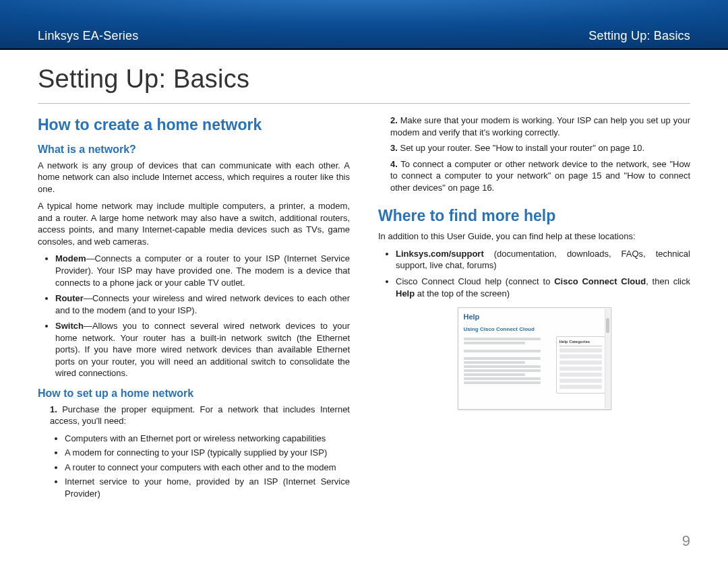 This screenshot has height=562, width=728. I want to click on page-title: Setting Up: Basics, so click(364, 84).